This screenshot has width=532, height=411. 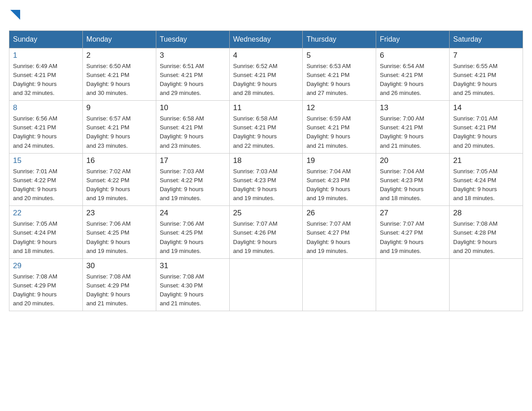 I want to click on day-number: 29, so click(x=46, y=266).